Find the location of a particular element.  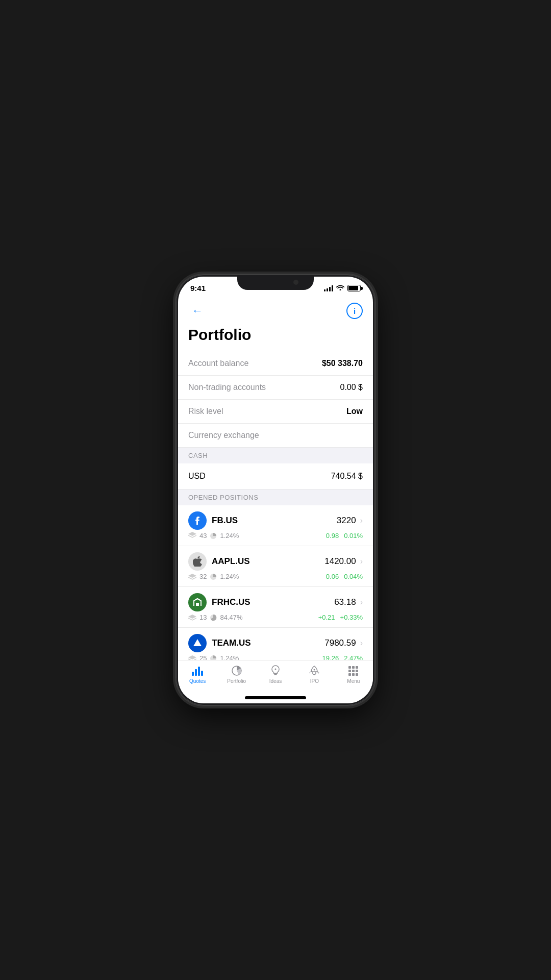

frhc-chevron-icon: › is located at coordinates (361, 602).